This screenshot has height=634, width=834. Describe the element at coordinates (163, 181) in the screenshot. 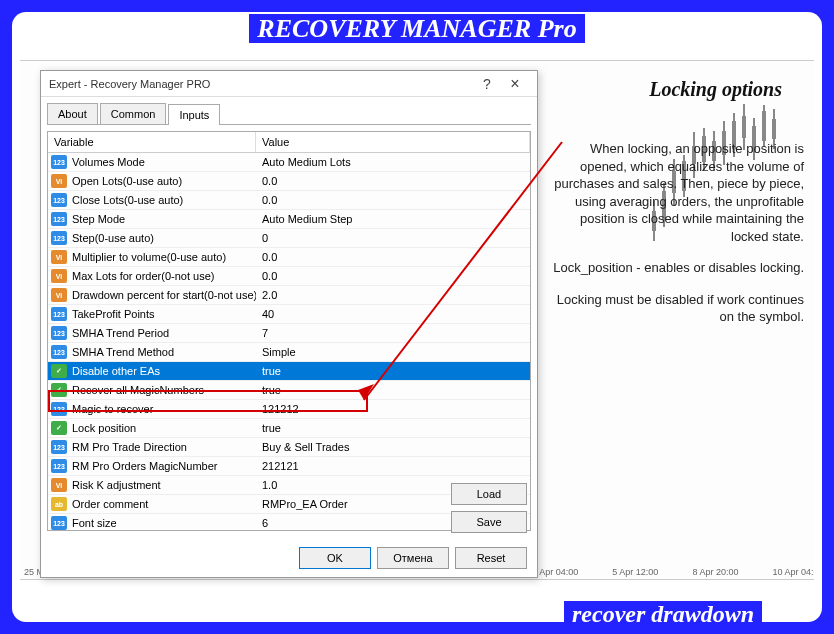

I see `row-variable: Open Lots(0-use auto)` at that location.